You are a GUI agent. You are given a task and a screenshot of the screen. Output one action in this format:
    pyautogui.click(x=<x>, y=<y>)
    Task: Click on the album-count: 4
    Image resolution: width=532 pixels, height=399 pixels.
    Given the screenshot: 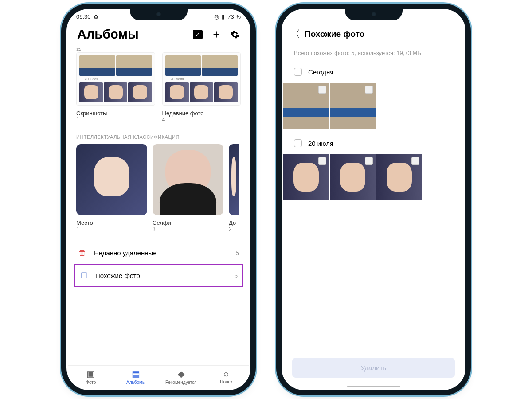 What is the action you would take?
    pyautogui.click(x=202, y=120)
    